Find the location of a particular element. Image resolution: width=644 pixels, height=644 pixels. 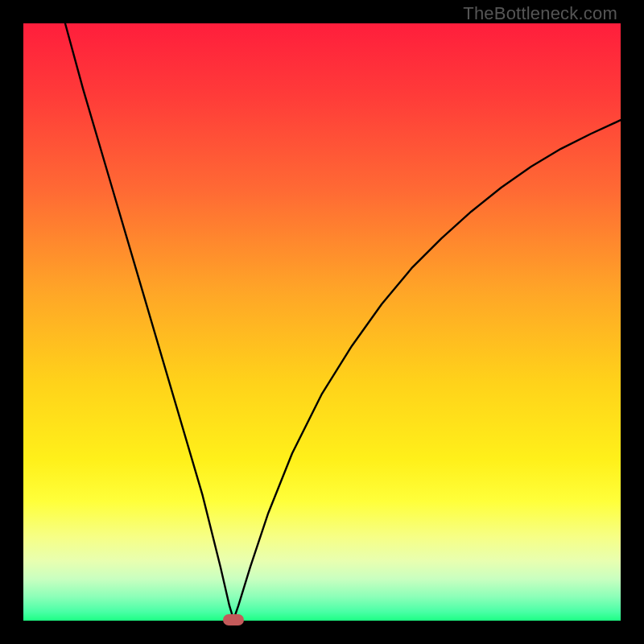

optimum-marker is located at coordinates (233, 620).